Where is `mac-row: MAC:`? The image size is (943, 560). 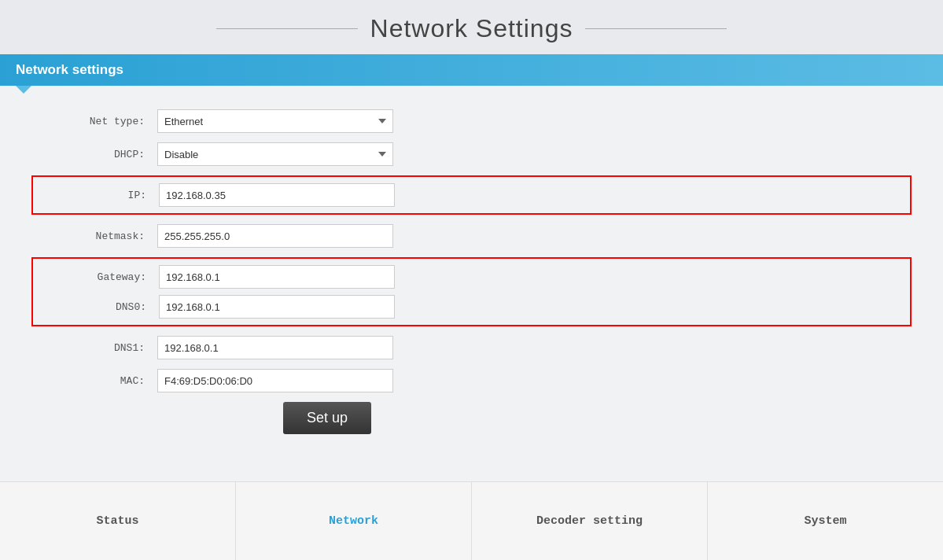
mac-row: MAC: is located at coordinates (472, 381).